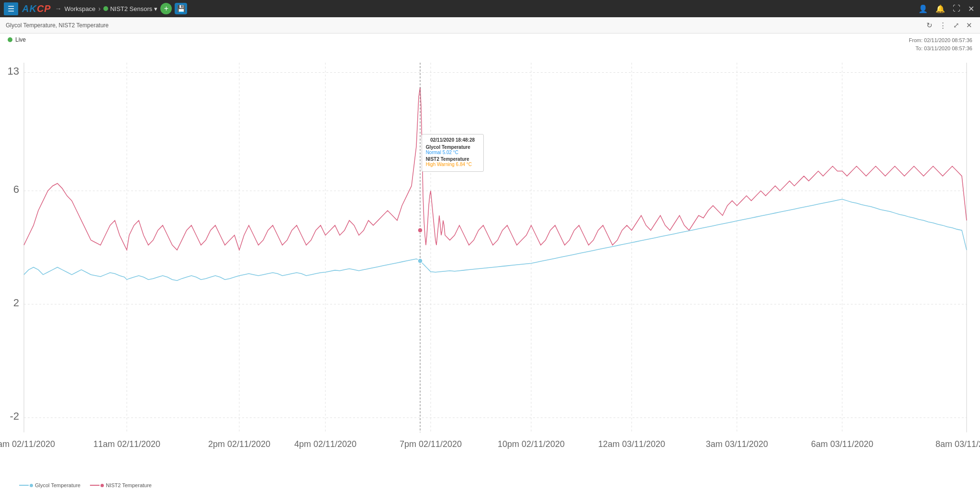 The width and height of the screenshot is (980, 491). Describe the element at coordinates (943, 25) in the screenshot. I see `more-options-button: ⋮` at that location.